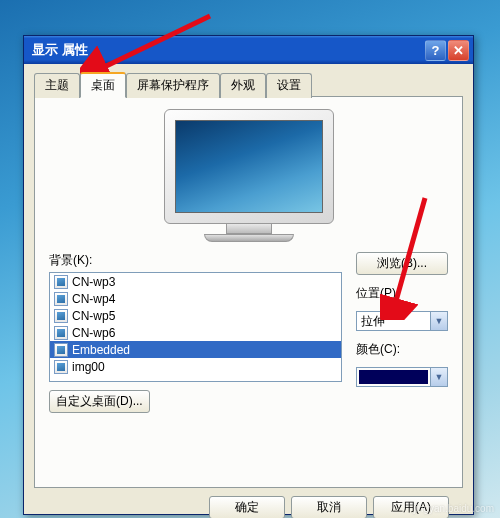  What do you see at coordinates (94, 316) in the screenshot?
I see `list-item-label: CN-wp5` at bounding box center [94, 316].